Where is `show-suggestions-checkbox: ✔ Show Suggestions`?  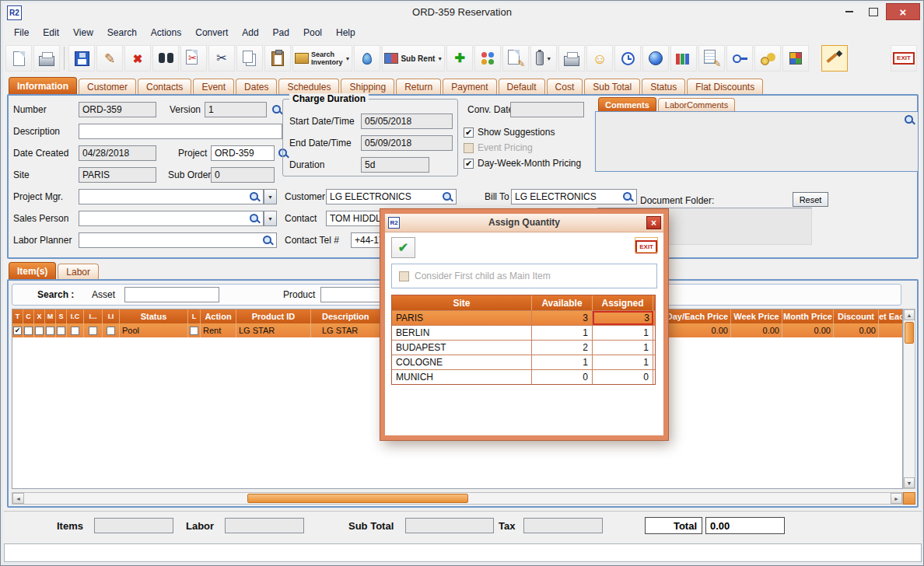 show-suggestions-checkbox: ✔ Show Suggestions is located at coordinates (509, 132).